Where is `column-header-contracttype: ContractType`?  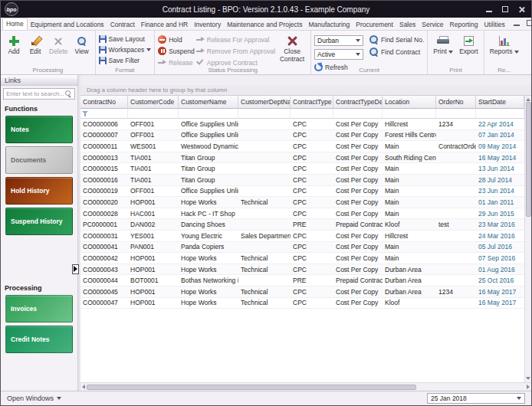 column-header-contracttype: ContractType is located at coordinates (312, 103).